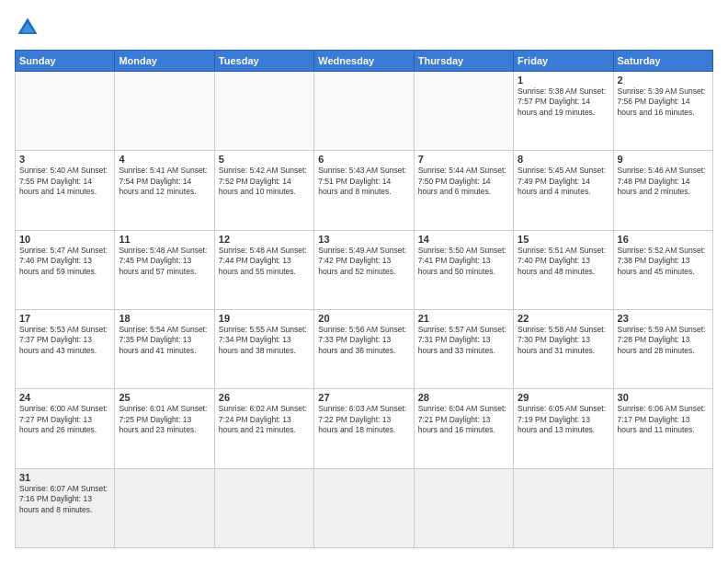 The width and height of the screenshot is (728, 563). Describe the element at coordinates (463, 181) in the screenshot. I see `day-info: Sunrise: 5:44 AM Sunset: 7:50 PM Dayligh…` at that location.